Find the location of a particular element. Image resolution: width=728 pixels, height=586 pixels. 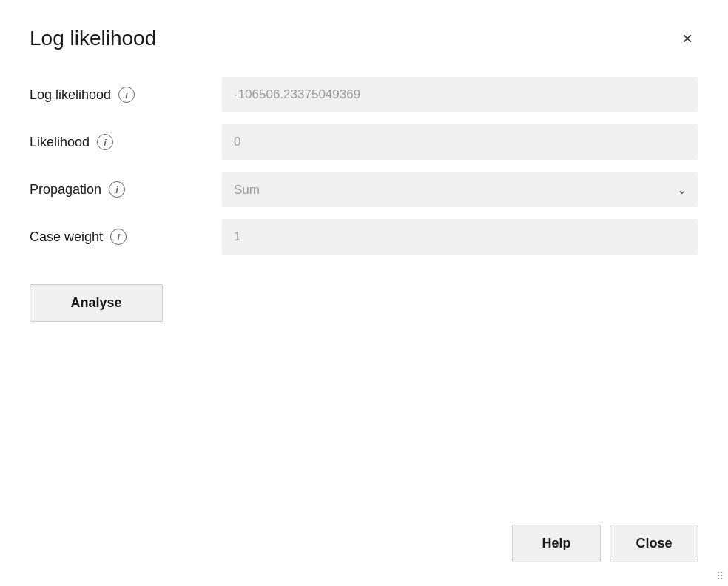

case-weight-row: Case weight i is located at coordinates (364, 237).